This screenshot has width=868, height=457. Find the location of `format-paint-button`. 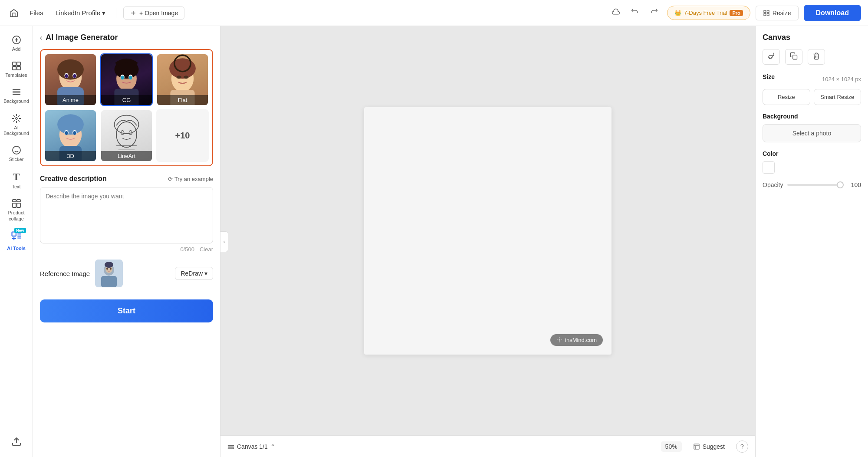

format-paint-button is located at coordinates (771, 57).